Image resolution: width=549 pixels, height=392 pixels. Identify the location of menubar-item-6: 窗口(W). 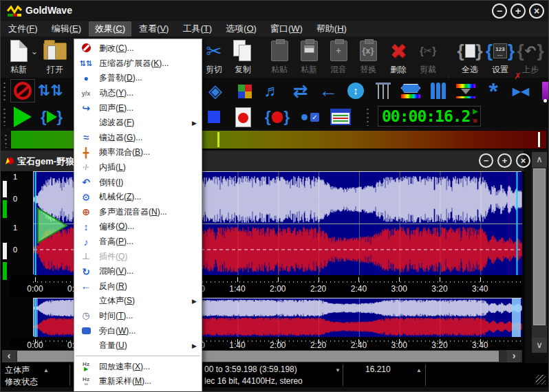
(286, 29).